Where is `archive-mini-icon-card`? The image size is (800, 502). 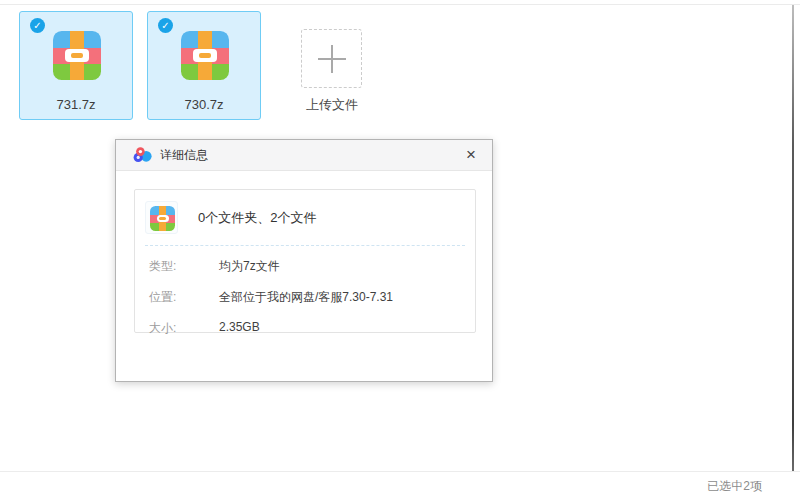 archive-mini-icon-card is located at coordinates (162, 218).